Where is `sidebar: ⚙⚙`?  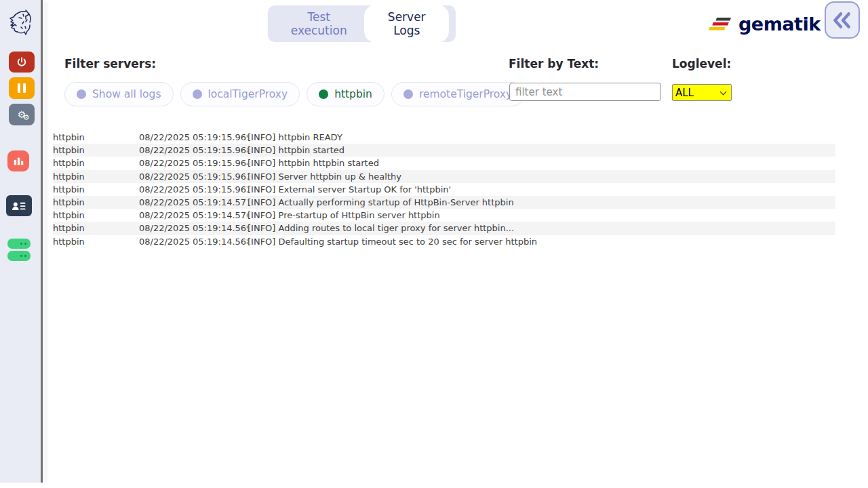 sidebar: ⚙⚙ is located at coordinates (20, 241).